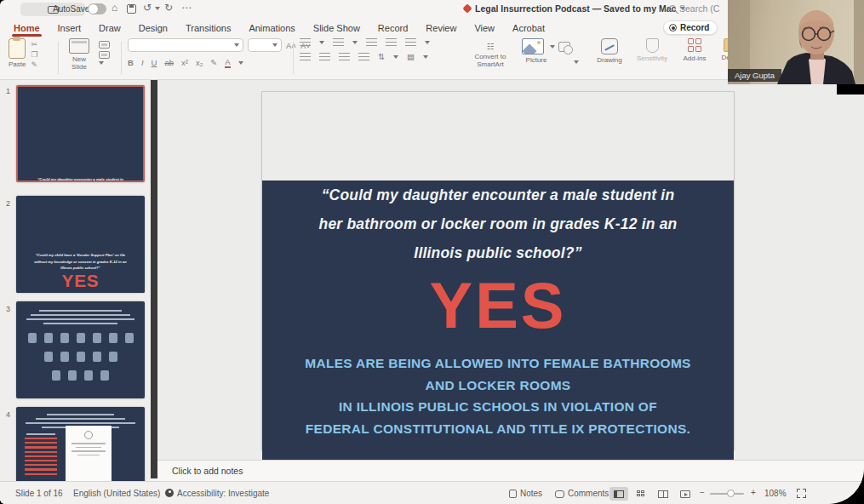 The width and height of the screenshot is (864, 504). Describe the element at coordinates (652, 50) in the screenshot. I see `sensitivity-button: Sensitivity` at that location.